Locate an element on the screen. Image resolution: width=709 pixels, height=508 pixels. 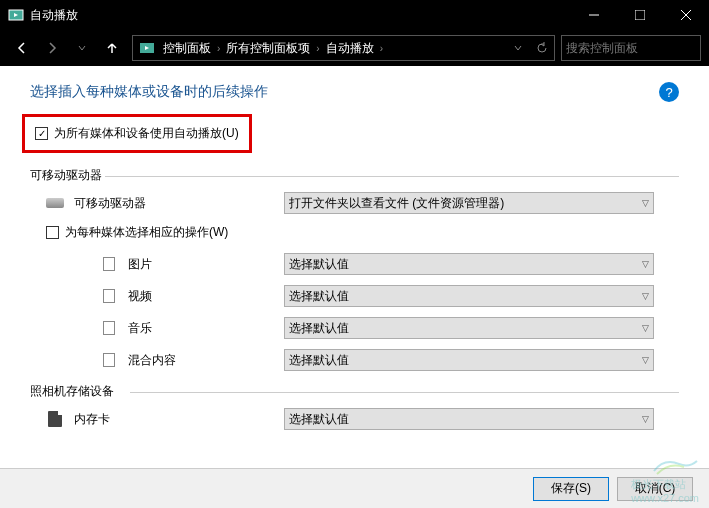
breadcrumb-item: 控制面板 is located at coordinates (187, 48).